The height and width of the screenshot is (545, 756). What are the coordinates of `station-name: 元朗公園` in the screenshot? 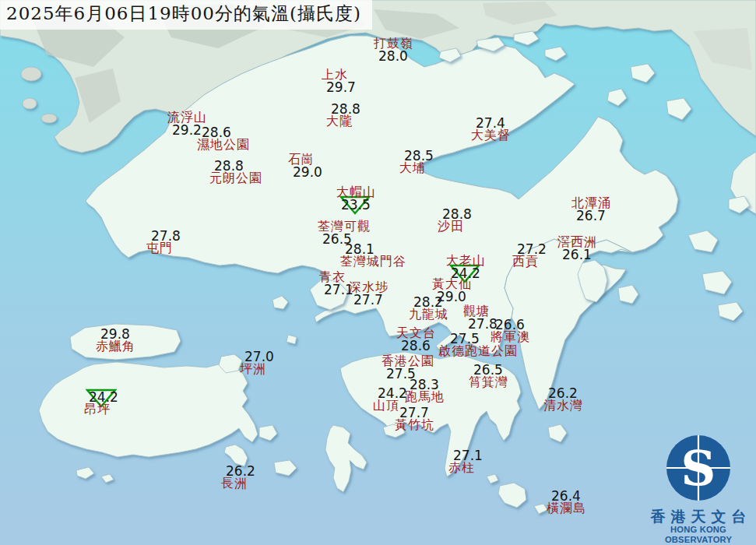 It's located at (236, 178).